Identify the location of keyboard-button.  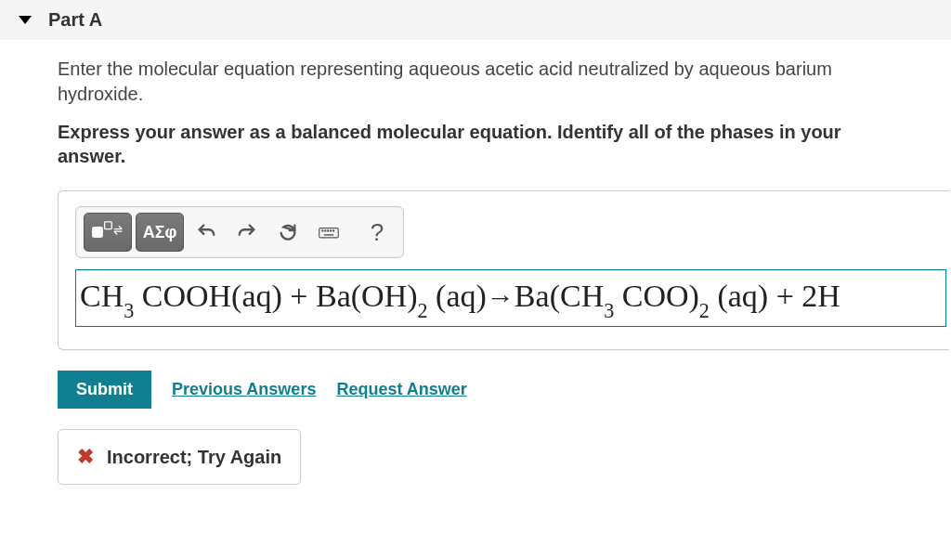
(329, 232).